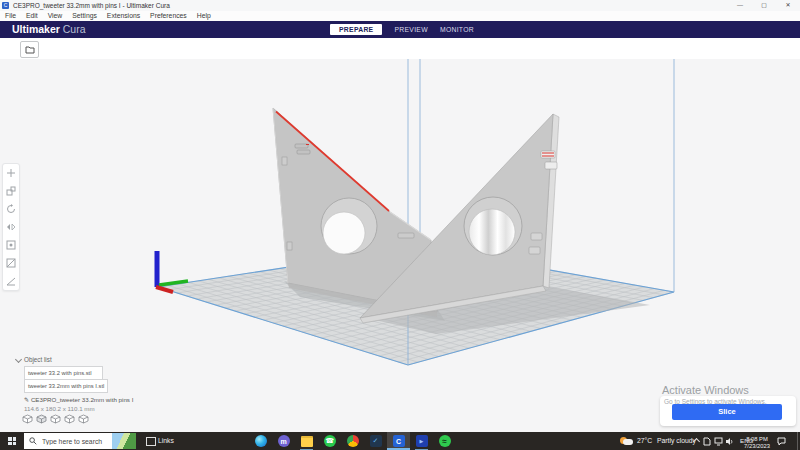 This screenshot has width=800, height=450. I want to click on taskbar-file-explorer-icon, so click(306, 441).